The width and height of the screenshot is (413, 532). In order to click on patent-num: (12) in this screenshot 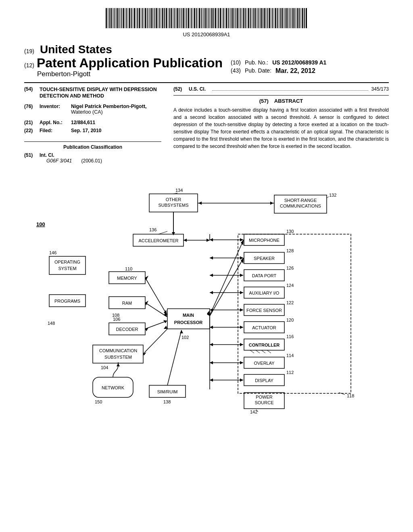, I will do `click(29, 65)`.